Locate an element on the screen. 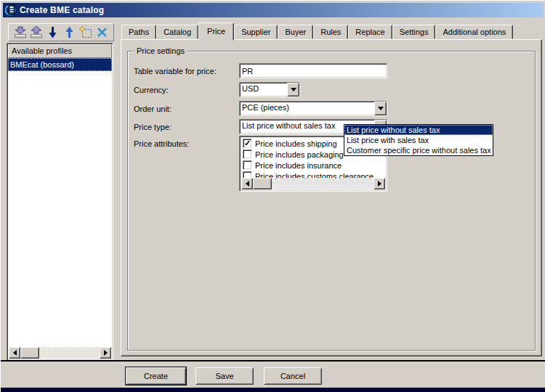 This screenshot has height=392, width=545. currency-combobox: USD is located at coordinates (270, 90).